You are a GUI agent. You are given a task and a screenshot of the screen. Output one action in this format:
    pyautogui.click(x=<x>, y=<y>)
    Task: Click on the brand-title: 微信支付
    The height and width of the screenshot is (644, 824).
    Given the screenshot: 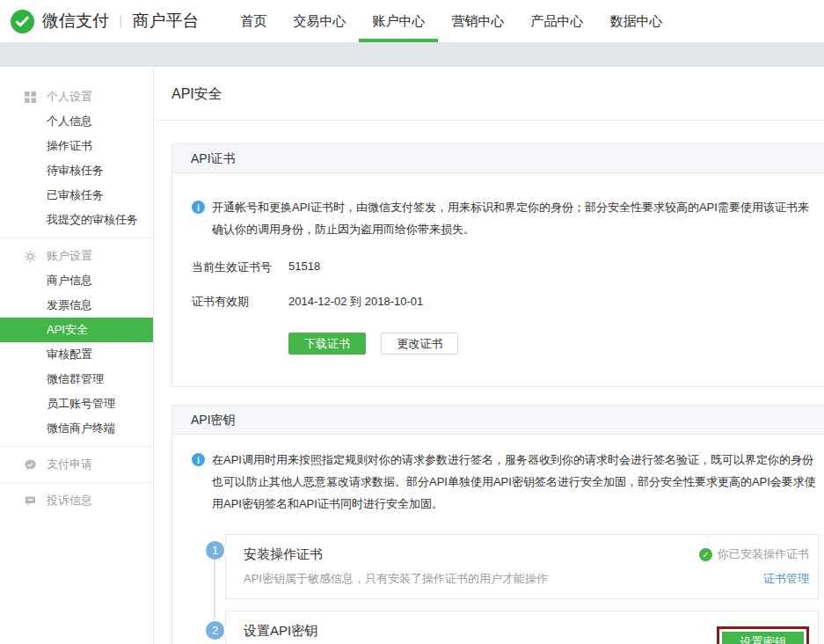 What is the action you would take?
    pyautogui.click(x=76, y=21)
    